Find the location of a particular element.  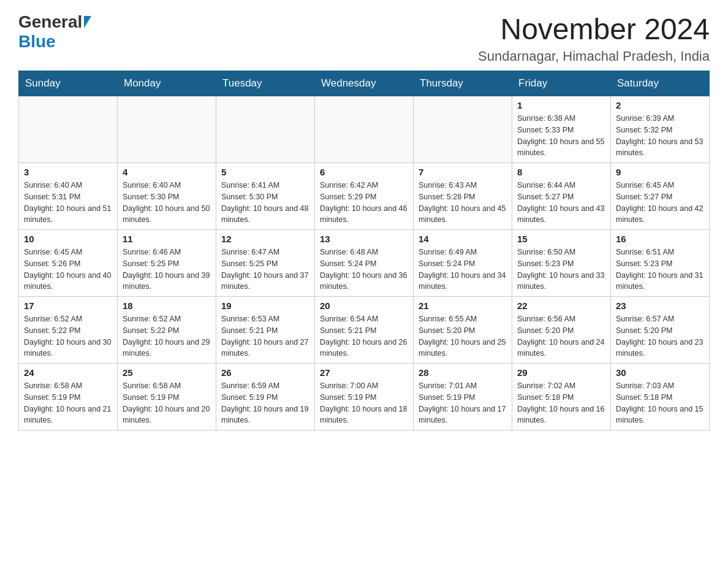

day-number: 3 is located at coordinates (68, 172).